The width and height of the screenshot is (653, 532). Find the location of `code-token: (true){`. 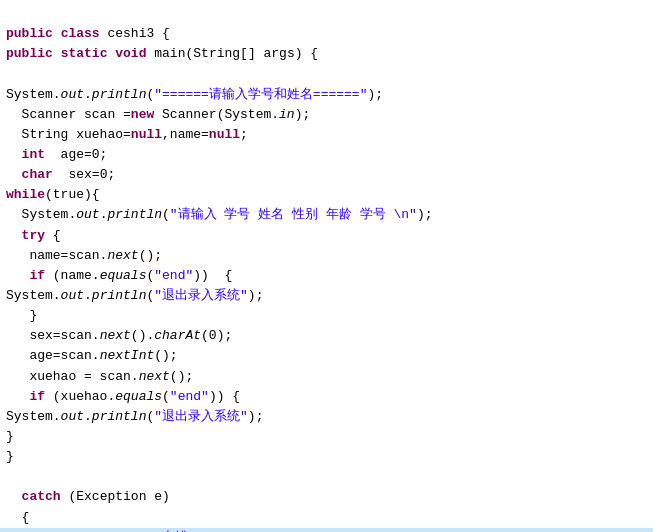

code-token: (true){ is located at coordinates (72, 194).